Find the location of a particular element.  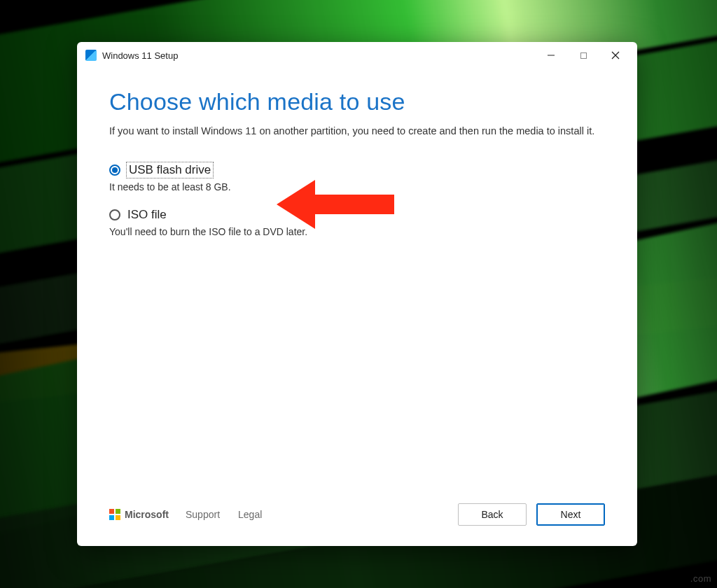

option-usb: USB flash drive It needs to be at least … is located at coordinates (357, 178).